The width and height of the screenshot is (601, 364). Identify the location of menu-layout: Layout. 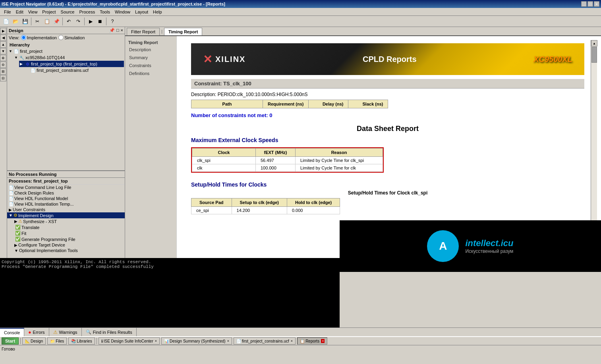
(141, 12).